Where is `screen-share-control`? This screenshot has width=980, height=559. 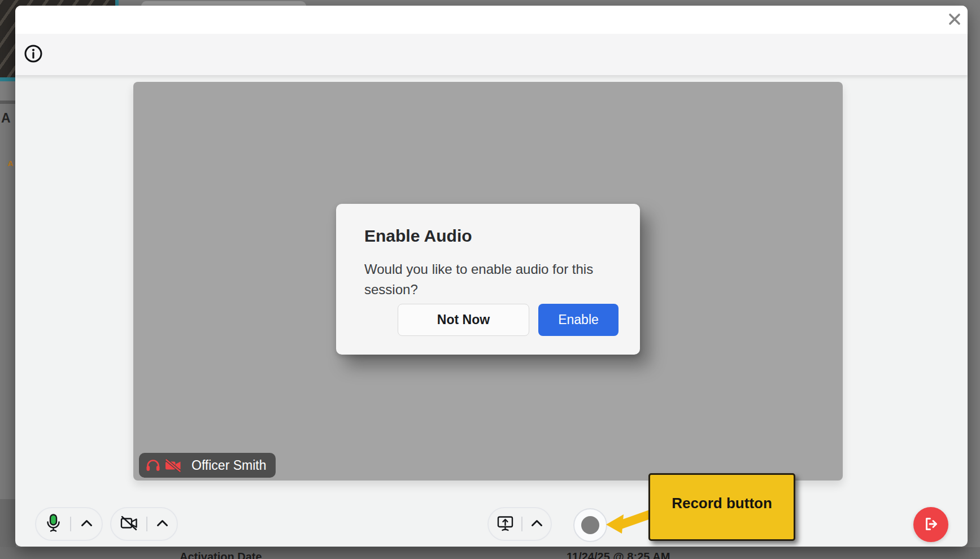 screen-share-control is located at coordinates (520, 524).